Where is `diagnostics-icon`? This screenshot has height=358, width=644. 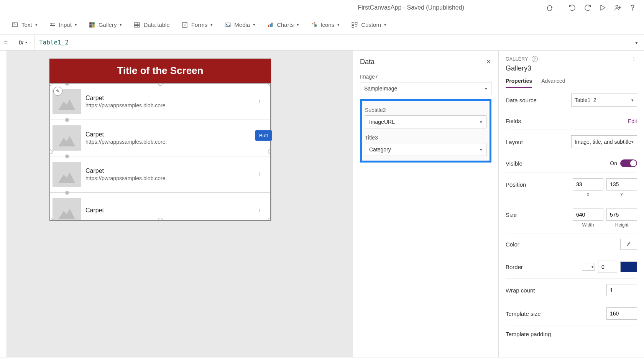
diagnostics-icon is located at coordinates (550, 8).